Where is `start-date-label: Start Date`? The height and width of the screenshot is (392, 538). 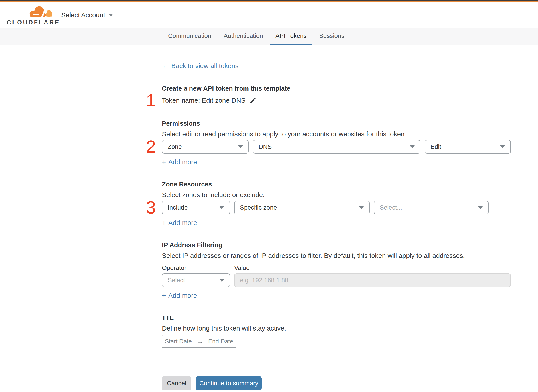
start-date-label: Start Date is located at coordinates (178, 342).